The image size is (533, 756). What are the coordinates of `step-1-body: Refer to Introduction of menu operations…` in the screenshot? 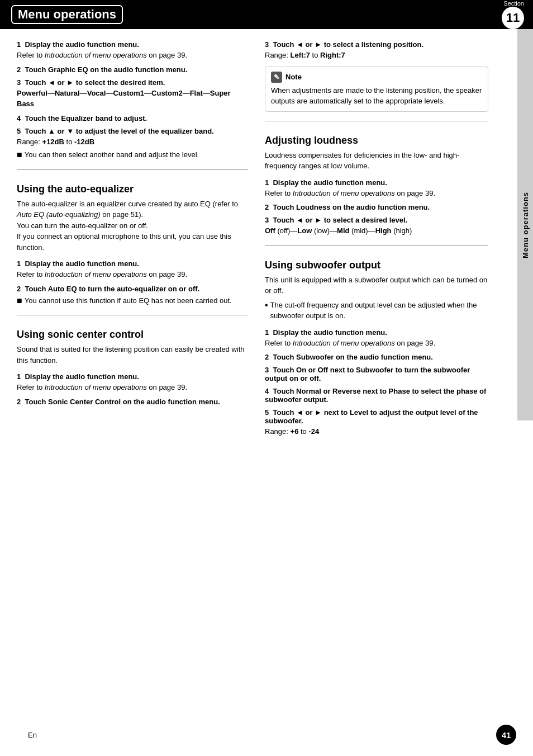 It's located at (132, 55).